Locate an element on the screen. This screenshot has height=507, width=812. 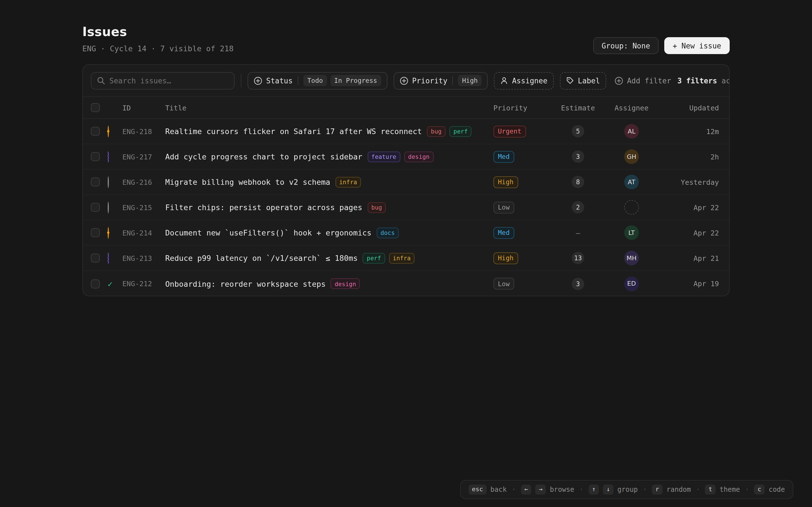
issue-title: Onboarding: reorder workspace steps is located at coordinates (246, 284).